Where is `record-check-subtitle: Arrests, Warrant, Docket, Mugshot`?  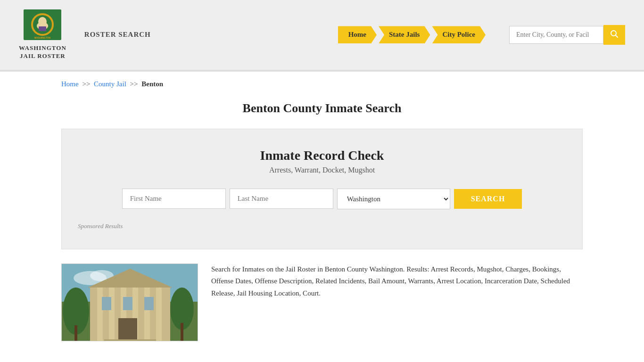 record-check-subtitle: Arrests, Warrant, Docket, Mugshot is located at coordinates (322, 170).